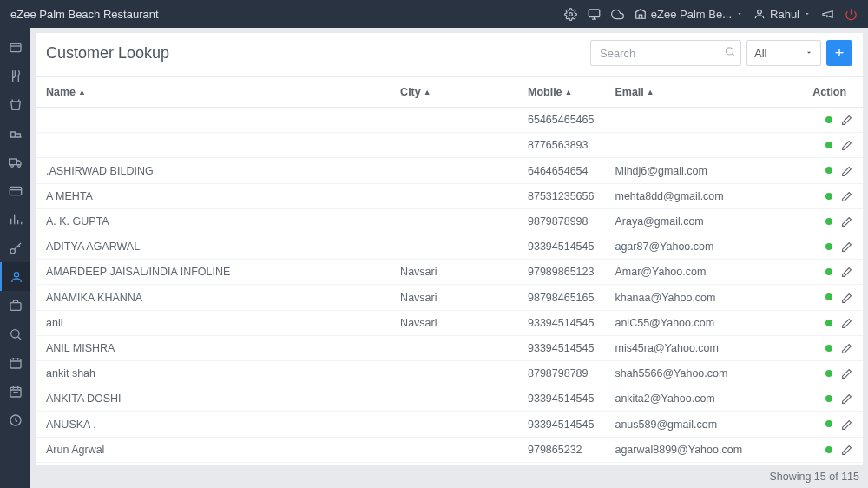 This screenshot has width=868, height=488. I want to click on cell-name: ANKITA DOSHI, so click(213, 399).